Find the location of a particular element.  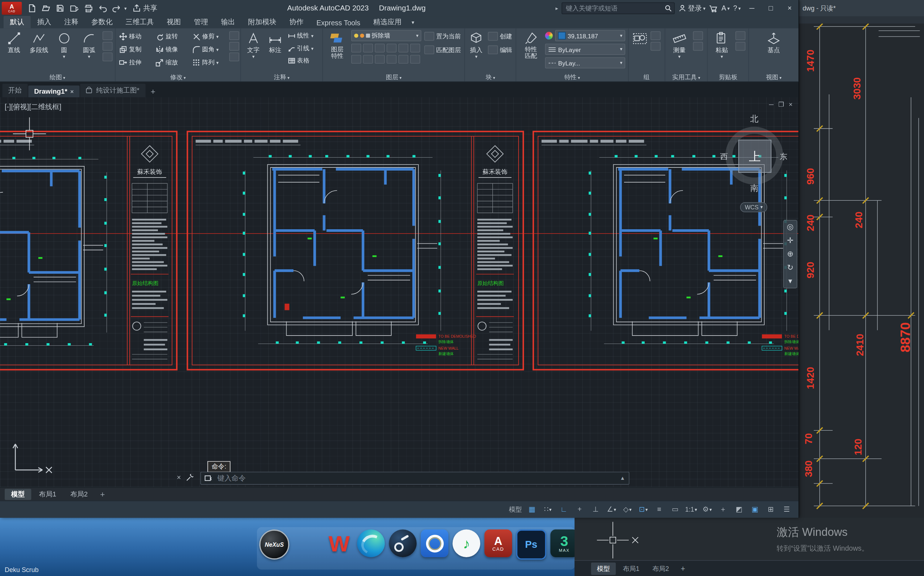

isometric-drafting-icon: ◇▾ is located at coordinates (627, 510).